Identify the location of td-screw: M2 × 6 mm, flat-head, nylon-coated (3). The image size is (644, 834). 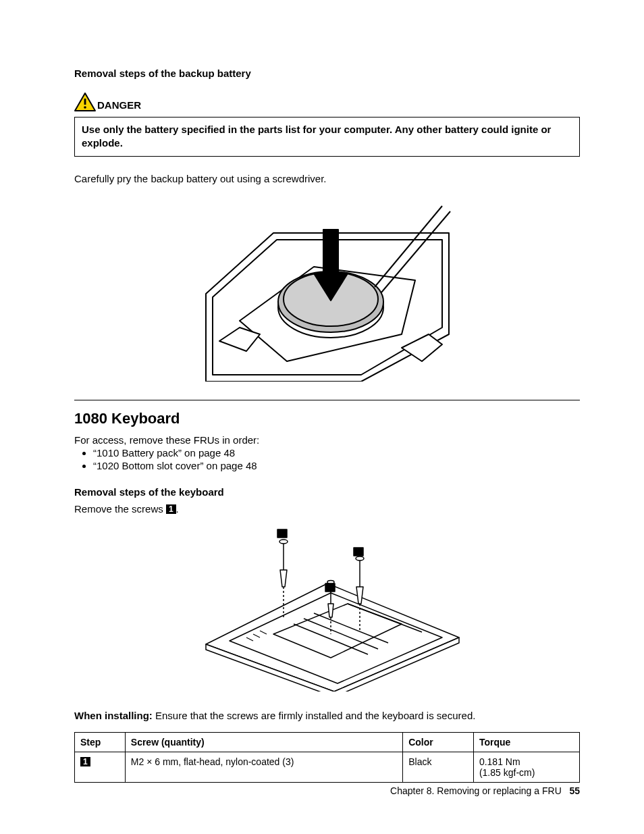
(263, 767).